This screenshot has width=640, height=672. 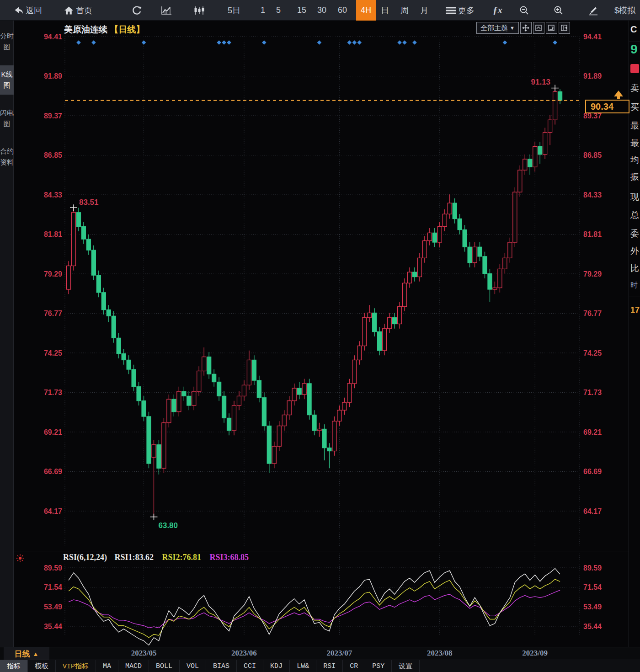 I want to click on theme-dropdown-button: 全部主题 ▼, so click(x=497, y=28).